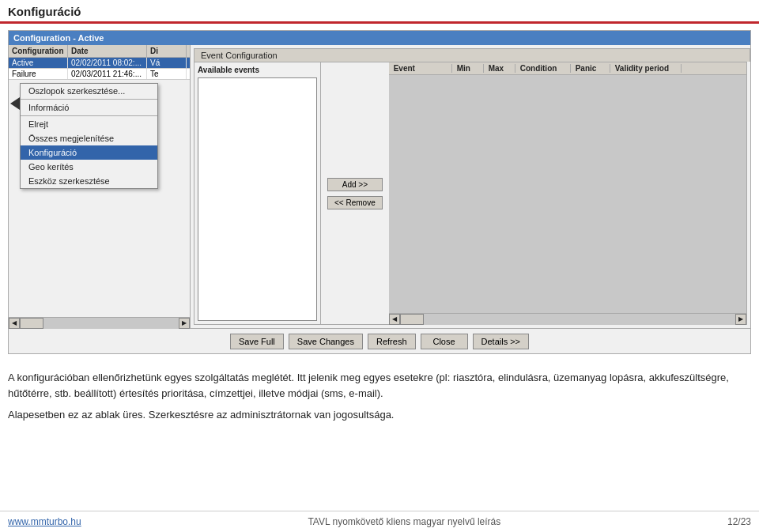 Image resolution: width=759 pixels, height=532 pixels. I want to click on footer-description: TAVL nyomkövető kliens magyar nyelvű leí…, so click(404, 522).